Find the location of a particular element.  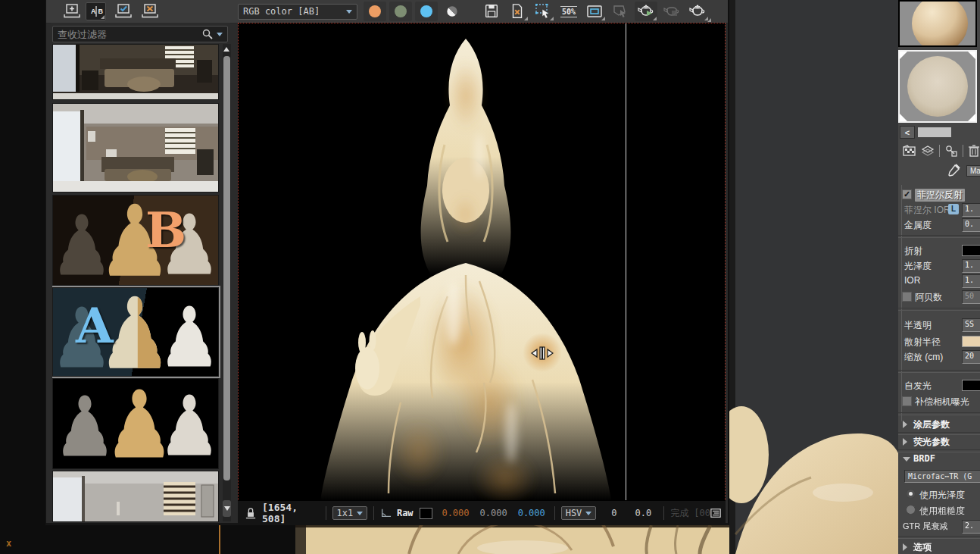

vfb-toolbar: A B is located at coordinates (387, 12).